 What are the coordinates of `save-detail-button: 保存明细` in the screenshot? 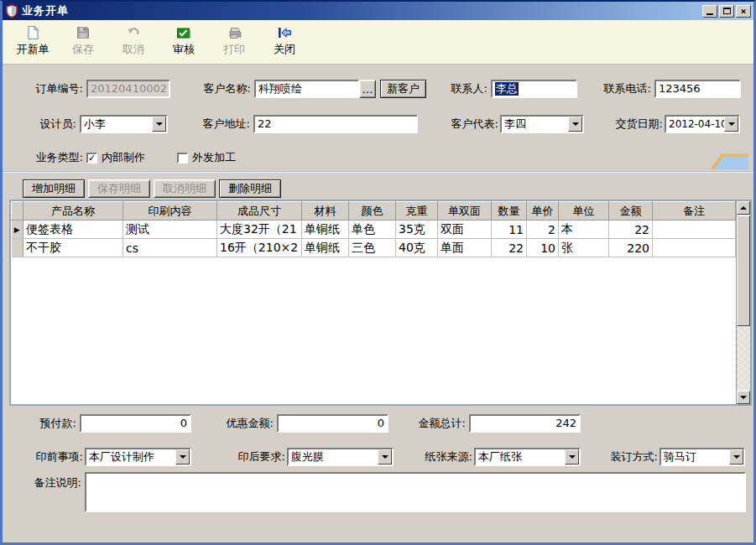 It's located at (119, 189).